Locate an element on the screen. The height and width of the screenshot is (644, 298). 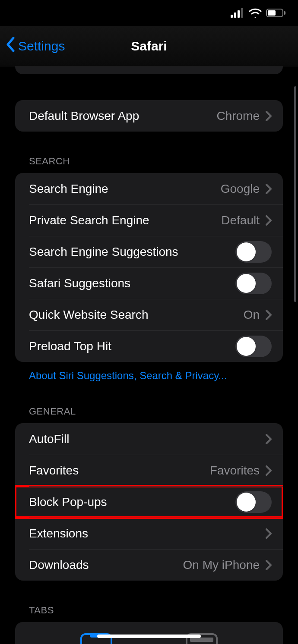
favorites-row: Favorites Favorites is located at coordinates (149, 470).